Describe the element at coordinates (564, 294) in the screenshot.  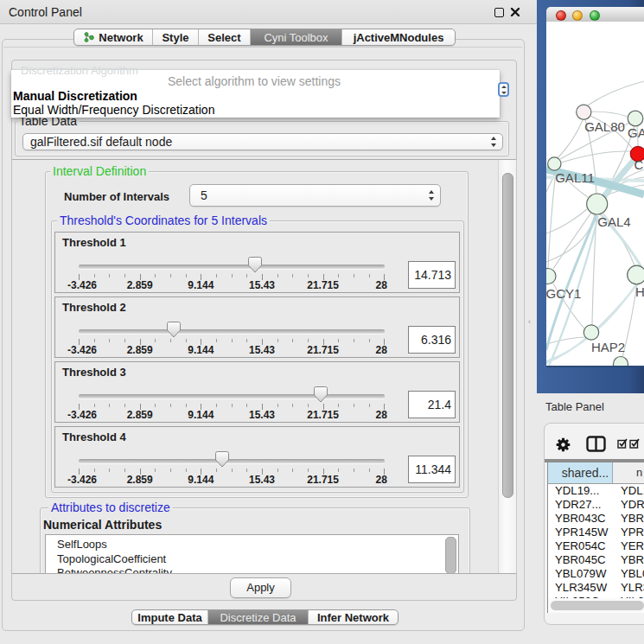
I see `svg-text: GCY1` at that location.